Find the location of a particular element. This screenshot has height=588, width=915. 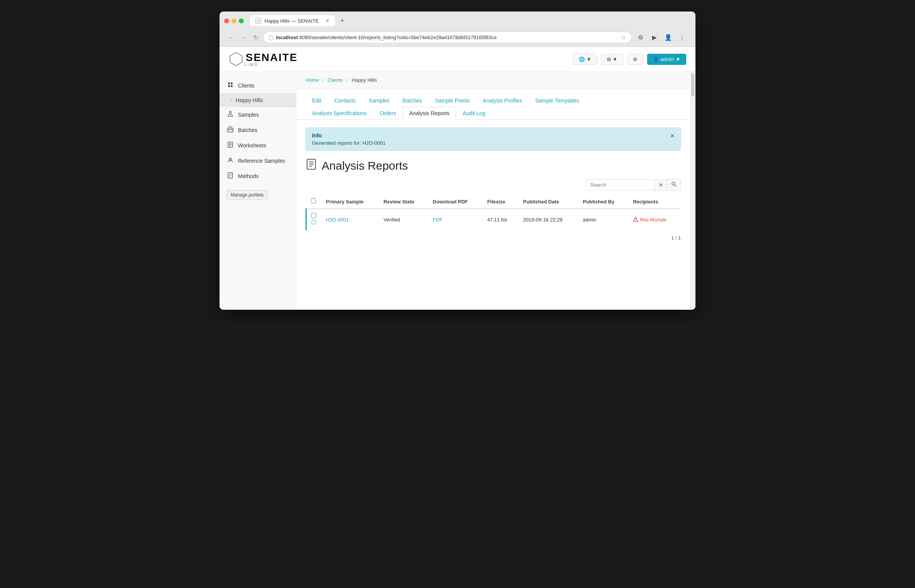

page-title-area: Analysis Reports is located at coordinates (493, 166).